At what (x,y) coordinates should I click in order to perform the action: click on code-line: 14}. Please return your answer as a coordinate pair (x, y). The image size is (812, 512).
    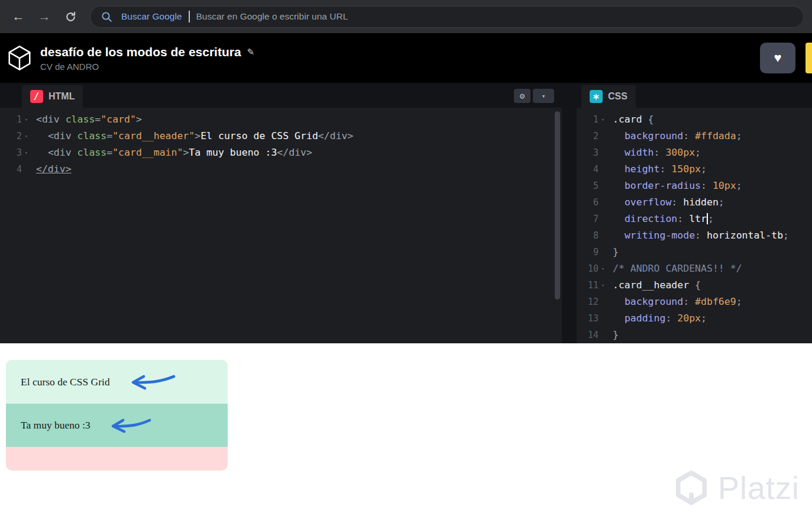
    Looking at the image, I should click on (694, 335).